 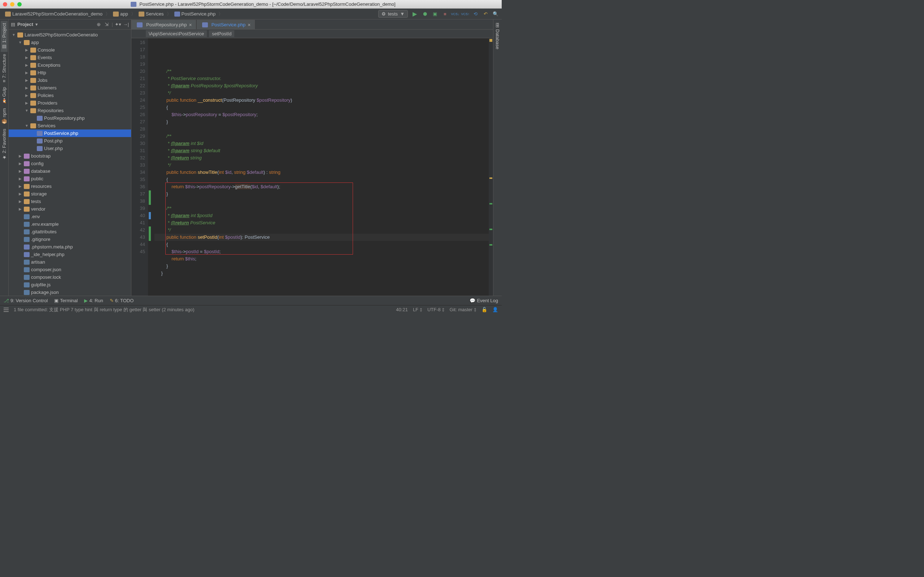 What do you see at coordinates (324, 85) in the screenshot?
I see `code-line: * @param PostRepository $postRepository` at bounding box center [324, 85].